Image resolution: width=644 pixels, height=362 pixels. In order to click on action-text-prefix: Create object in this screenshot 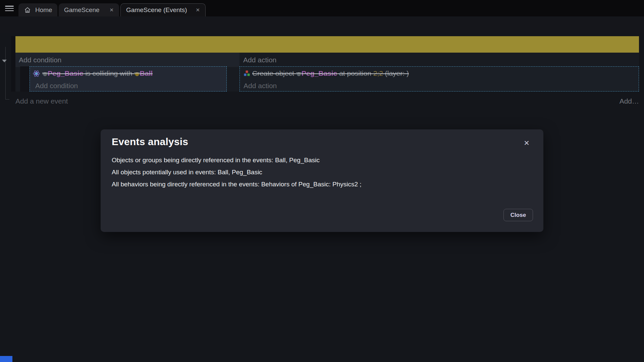, I will do `click(274, 73)`.